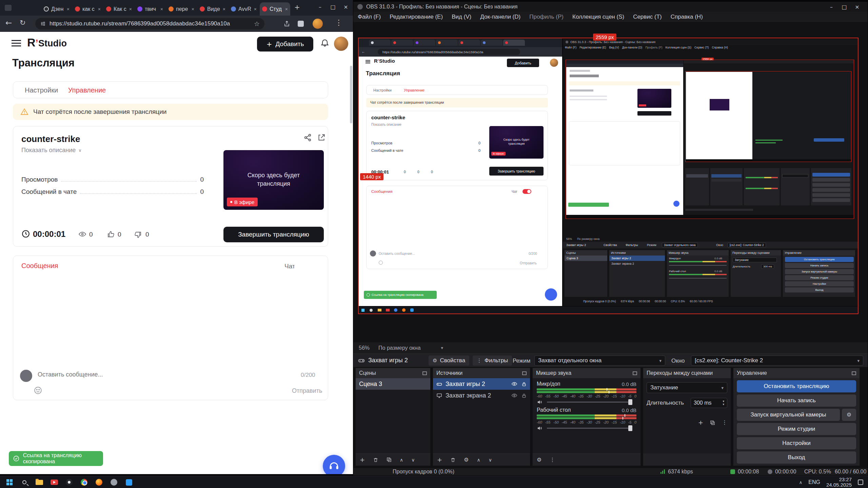 This screenshot has width=868, height=488. What do you see at coordinates (492, 361) in the screenshot?
I see `filters-button: ⋮Фильтры` at bounding box center [492, 361].